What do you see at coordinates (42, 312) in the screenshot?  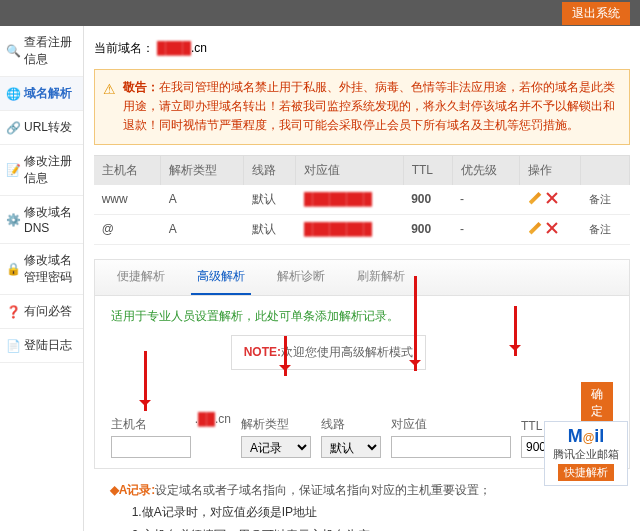 I see `sidebar-item-faq: ❓有问必答` at bounding box center [42, 312].